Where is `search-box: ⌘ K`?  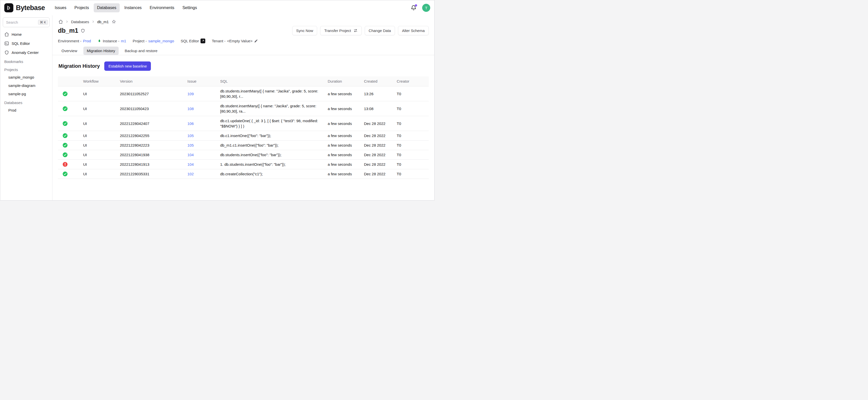
search-box: ⌘ K is located at coordinates (26, 22).